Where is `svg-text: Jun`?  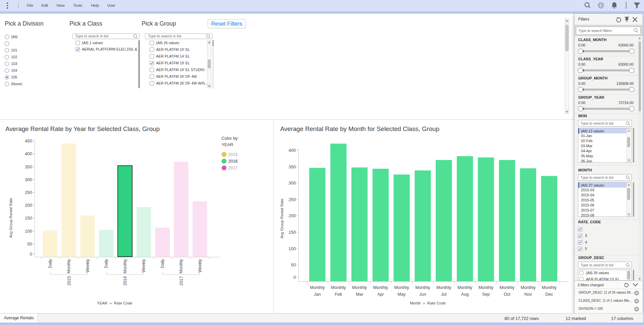 svg-text: Jun is located at coordinates (423, 294).